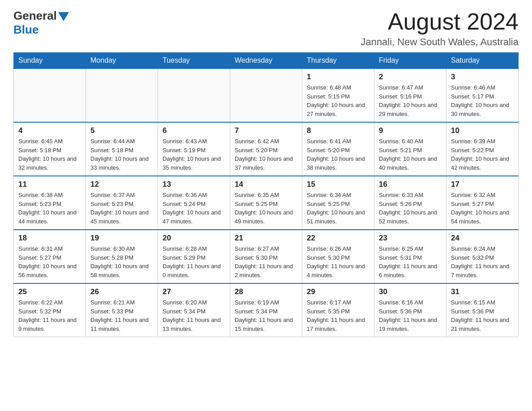 This screenshot has width=532, height=411. I want to click on day-info: Sunrise: 6:36 AMSunset: 5:24 PMDaylight:…, so click(194, 208).